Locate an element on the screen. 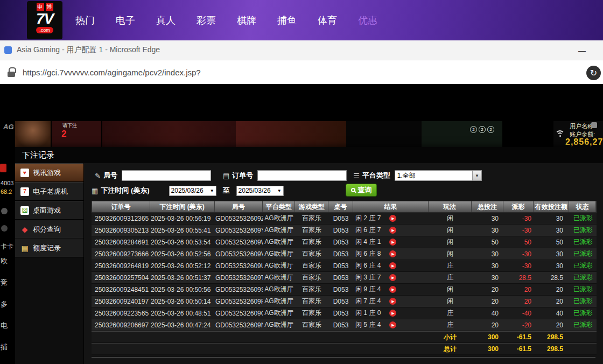 This screenshot has height=364, width=603. order-number-cell: 250326009312365 is located at coordinates (121, 219).